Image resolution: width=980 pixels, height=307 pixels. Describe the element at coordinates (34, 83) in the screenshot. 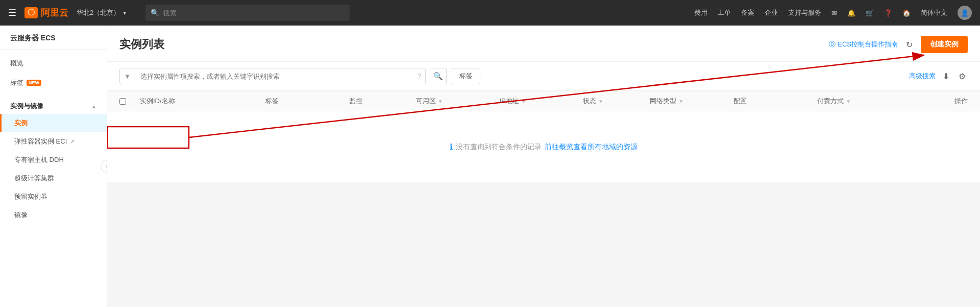

I see `tag-badge: NEW` at that location.